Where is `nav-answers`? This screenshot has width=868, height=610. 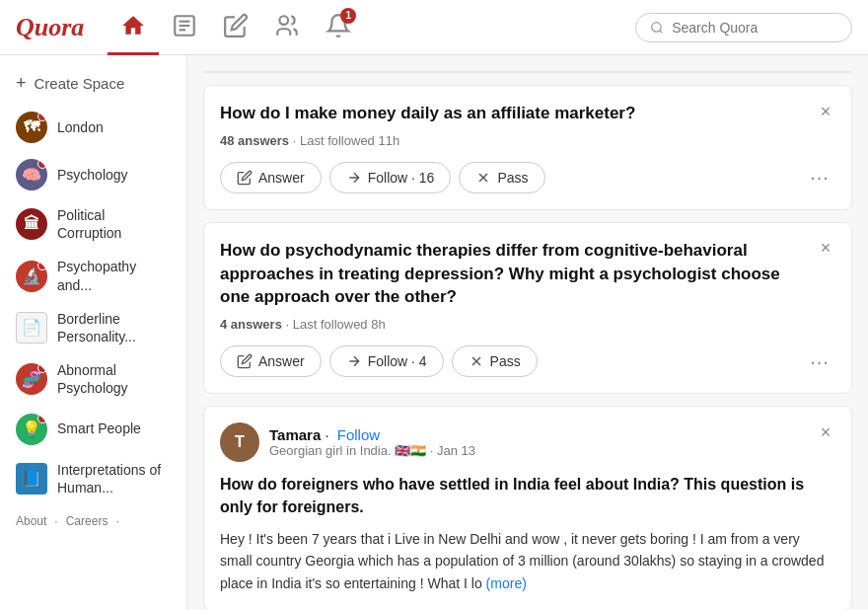 nav-answers is located at coordinates (184, 28).